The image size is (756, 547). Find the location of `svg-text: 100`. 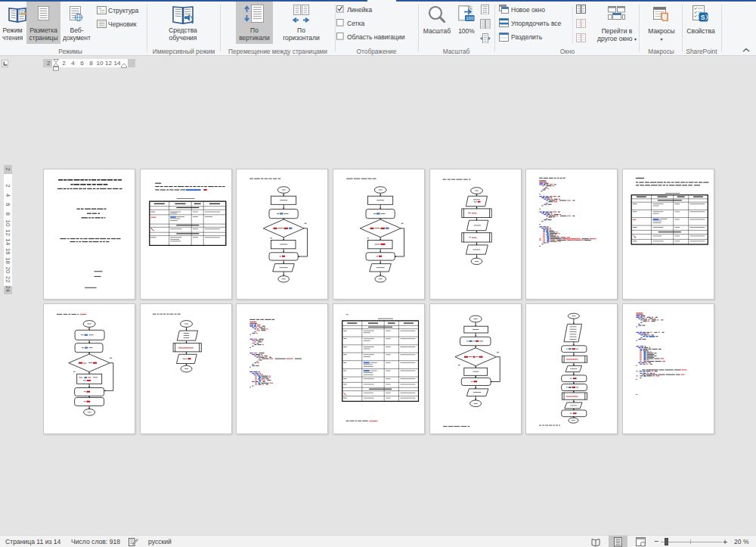

svg-text: 100 is located at coordinates (470, 18).